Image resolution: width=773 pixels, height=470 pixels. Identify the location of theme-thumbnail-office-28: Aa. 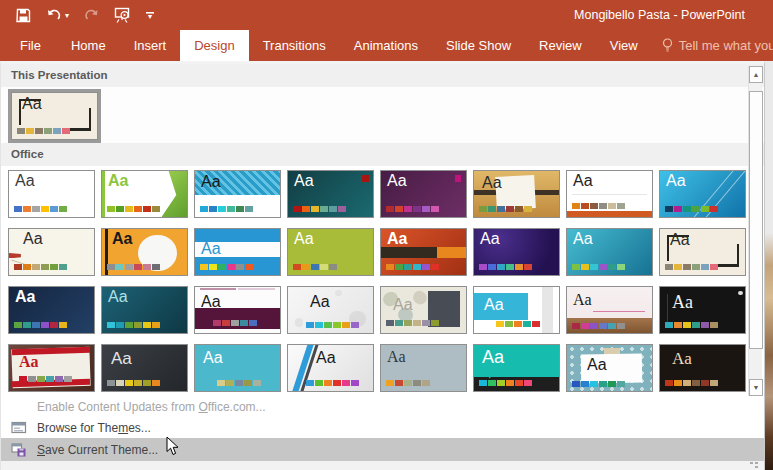
(330, 368).